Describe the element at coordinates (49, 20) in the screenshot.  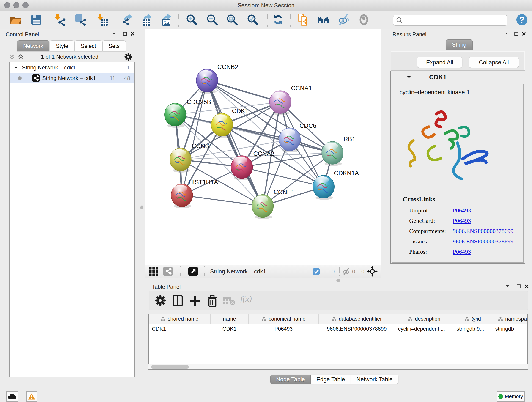
I see `toolbar-separator` at that location.